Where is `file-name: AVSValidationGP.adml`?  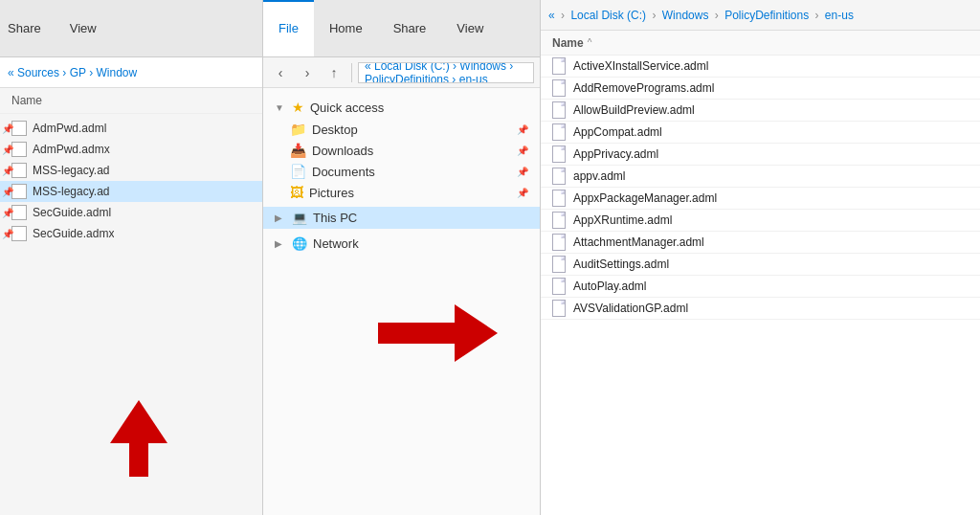 file-name: AVSValidationGP.adml is located at coordinates (631, 308).